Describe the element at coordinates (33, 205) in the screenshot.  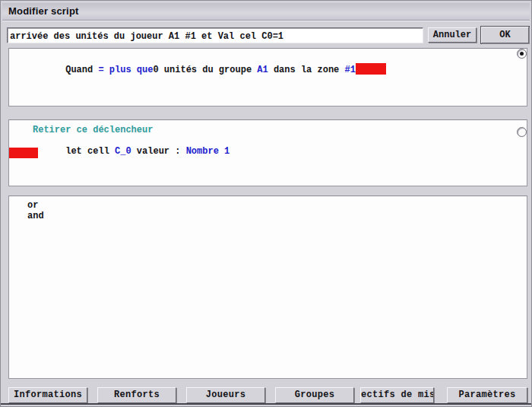
I see `operator-or: or` at that location.